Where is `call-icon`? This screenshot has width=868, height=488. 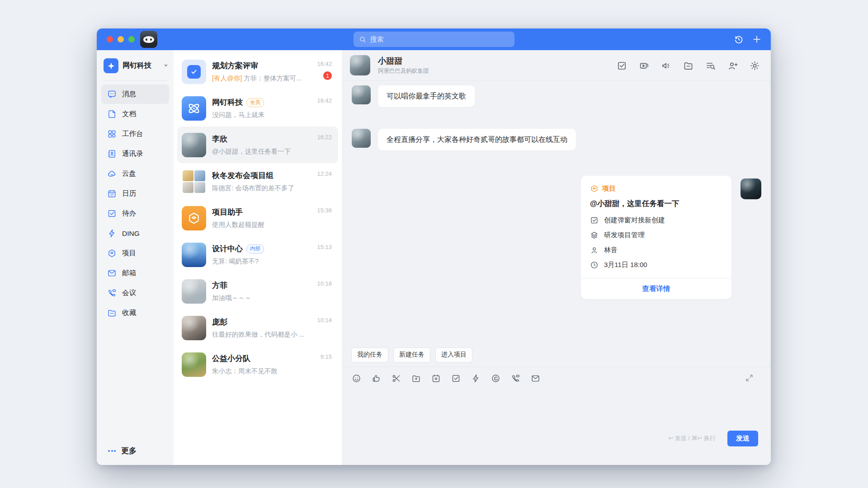
call-icon is located at coordinates (515, 379).